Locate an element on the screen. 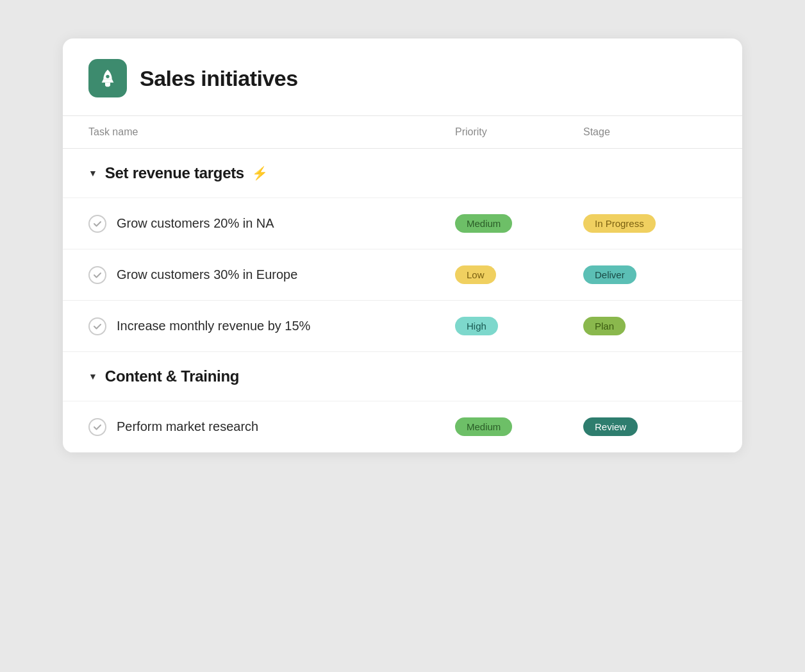  task-name-cell: Perform market research is located at coordinates (268, 427).